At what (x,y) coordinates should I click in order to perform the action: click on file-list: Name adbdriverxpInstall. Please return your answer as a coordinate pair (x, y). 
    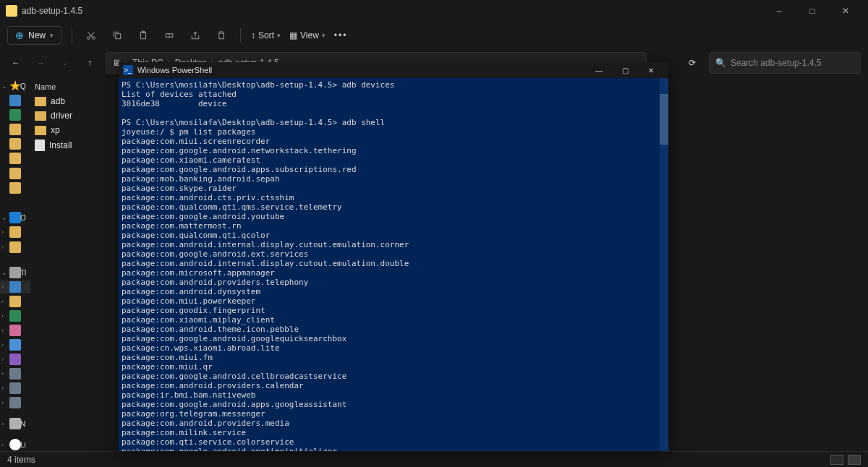
    Looking at the image, I should click on (75, 264).